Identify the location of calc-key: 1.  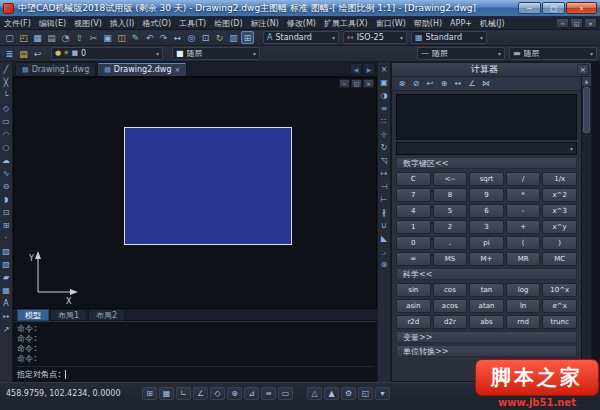
(414, 227).